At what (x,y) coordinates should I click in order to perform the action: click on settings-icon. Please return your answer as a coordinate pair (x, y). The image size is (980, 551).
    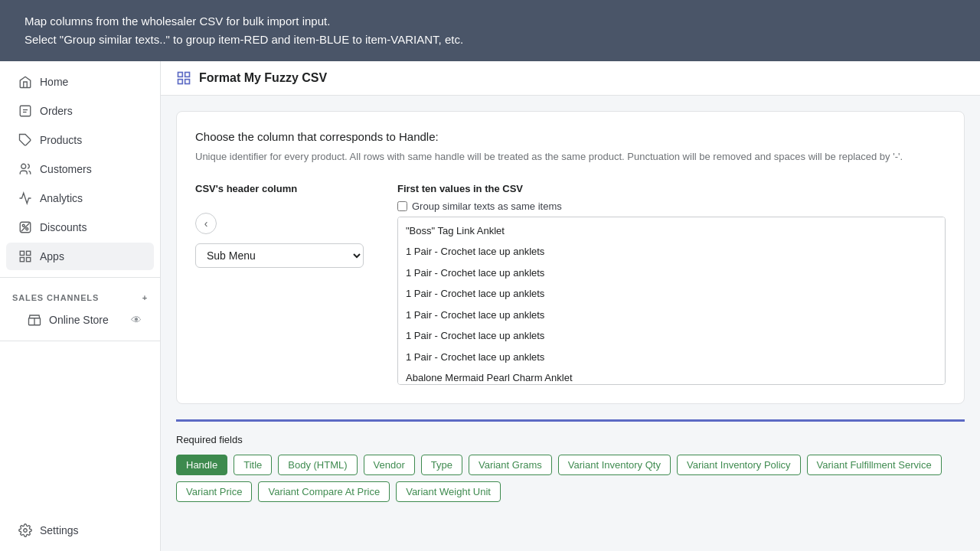
    Looking at the image, I should click on (25, 530).